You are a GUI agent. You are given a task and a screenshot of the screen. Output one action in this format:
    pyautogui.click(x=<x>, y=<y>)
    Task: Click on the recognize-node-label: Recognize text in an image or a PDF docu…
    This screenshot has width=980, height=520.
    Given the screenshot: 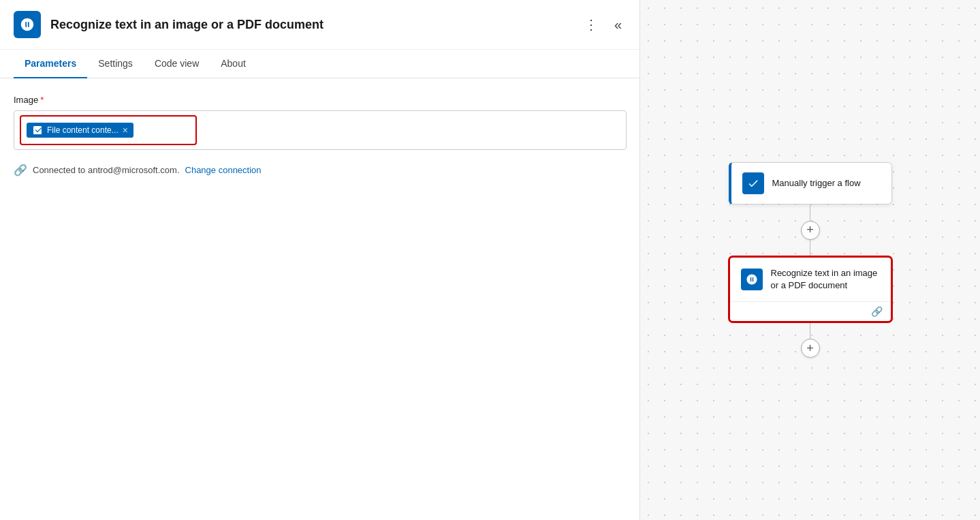 What is the action you would take?
    pyautogui.click(x=825, y=279)
    